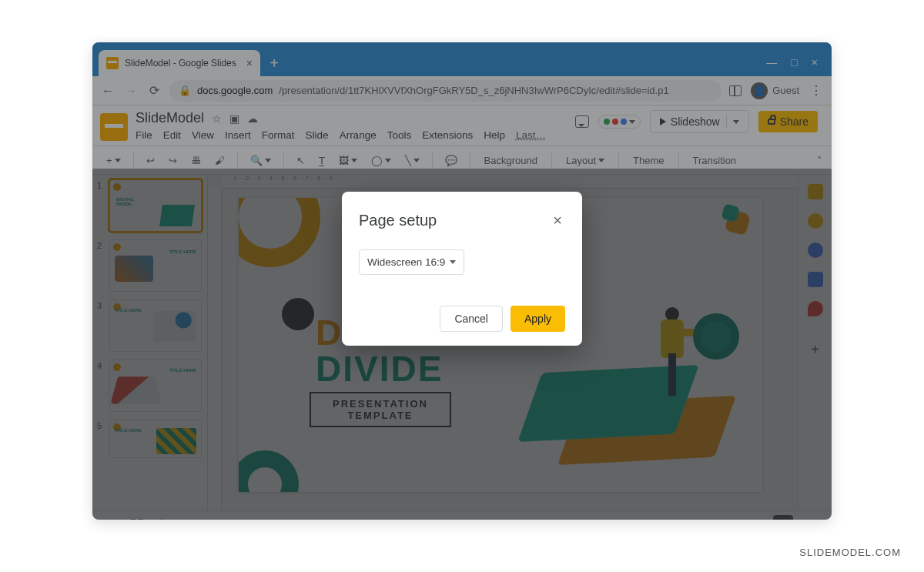 This screenshot has height=572, width=924. Describe the element at coordinates (557, 220) in the screenshot. I see `dialog-close-icon: ×` at that location.